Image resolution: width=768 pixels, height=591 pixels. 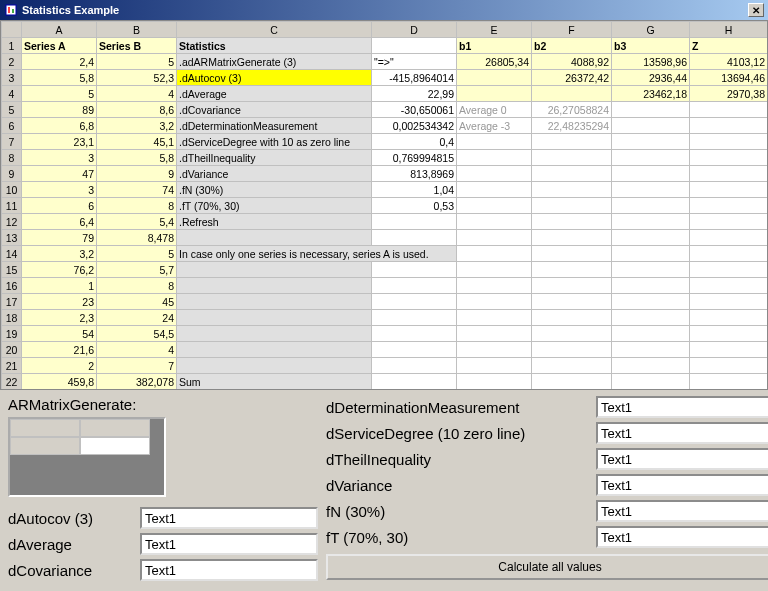 What do you see at coordinates (12, 222) in the screenshot?
I see `row-header: 12` at bounding box center [12, 222].